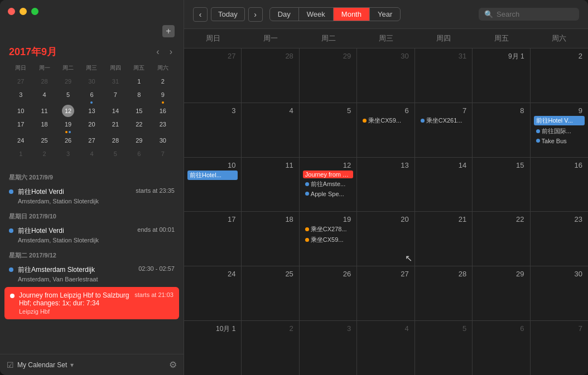 The height and width of the screenshot is (375, 588). What do you see at coordinates (444, 76) in the screenshot?
I see `cal-cell: 31` at bounding box center [444, 76].